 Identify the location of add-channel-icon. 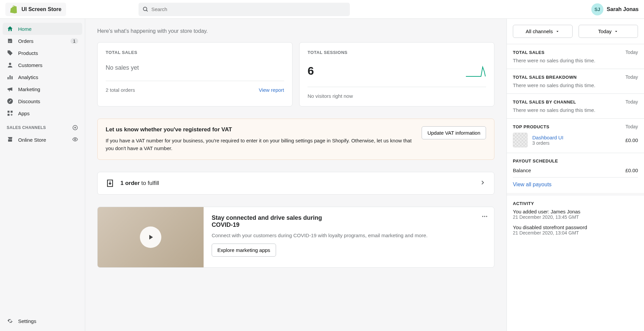
(75, 128).